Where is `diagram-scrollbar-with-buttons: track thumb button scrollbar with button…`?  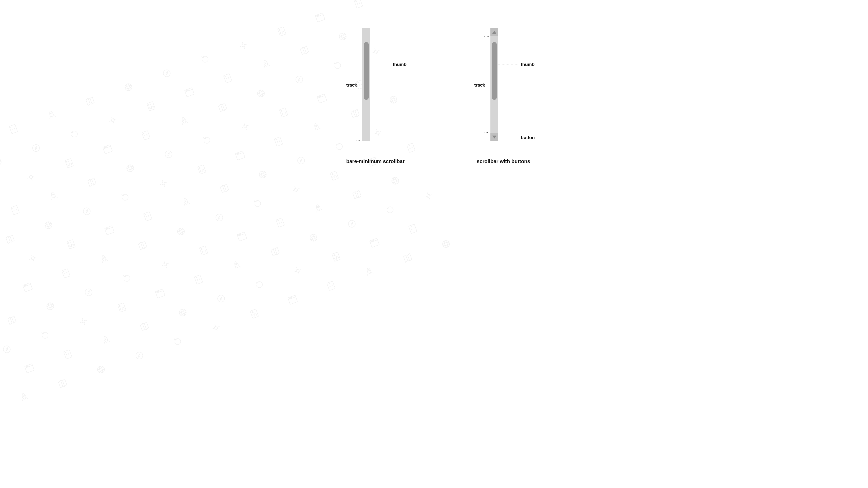 diagram-scrollbar-with-buttons: track thumb button scrollbar with button… is located at coordinates (503, 85).